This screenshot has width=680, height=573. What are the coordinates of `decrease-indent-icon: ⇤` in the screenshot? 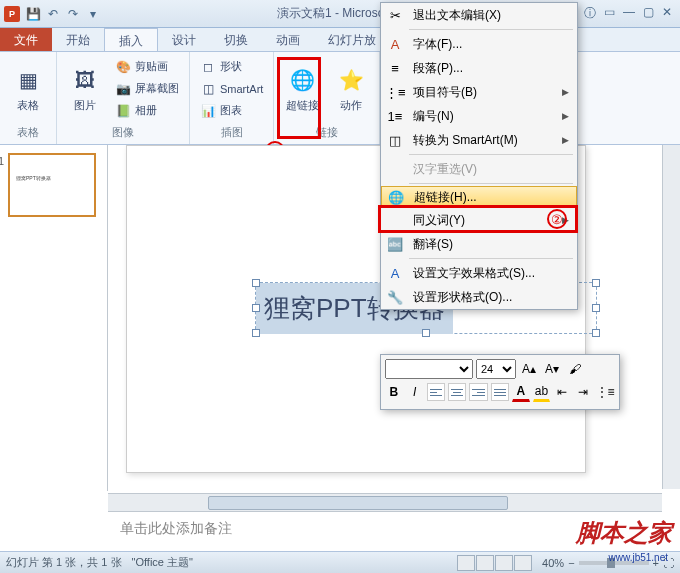 It's located at (562, 392).